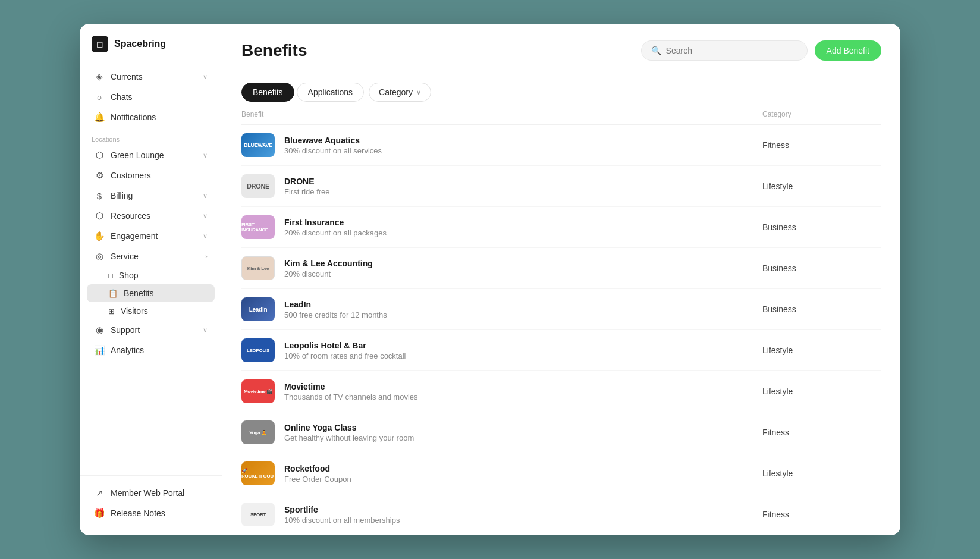  Describe the element at coordinates (131, 216) in the screenshot. I see `resources-label: Resources` at that location.